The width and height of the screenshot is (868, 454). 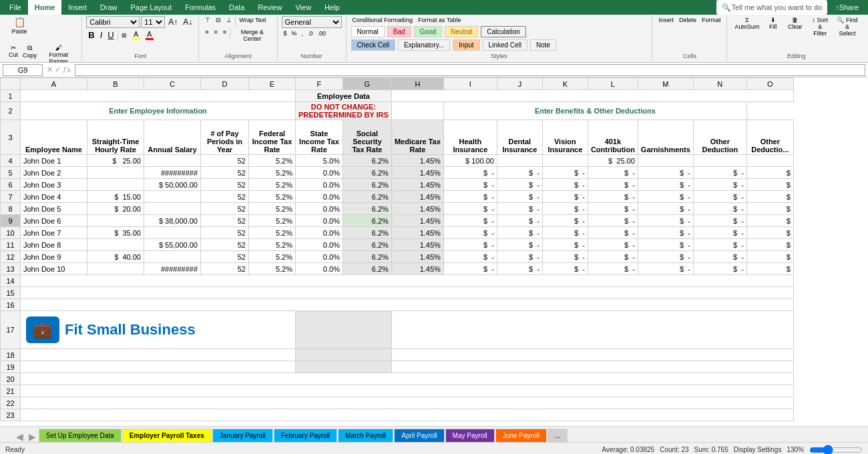 What do you see at coordinates (470, 245) in the screenshot?
I see `cell-I11: $ -` at bounding box center [470, 245].